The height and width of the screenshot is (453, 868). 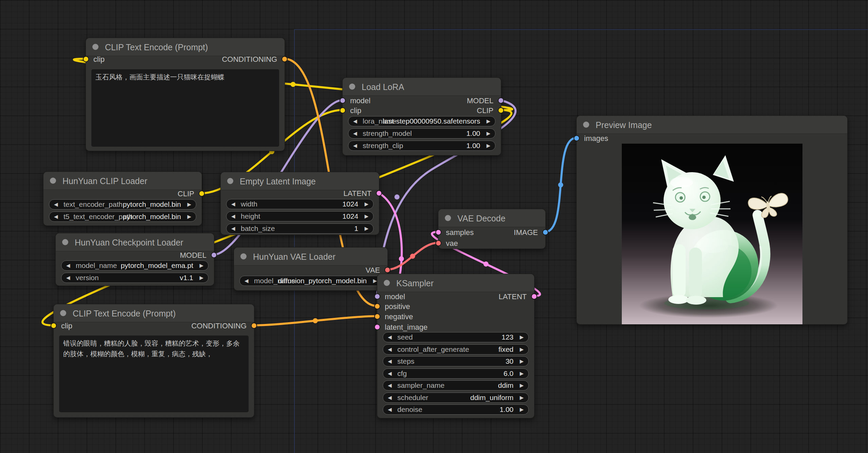 What do you see at coordinates (123, 204) in the screenshot?
I see `hunyuan_clip_loader-widget-text_encoder_path: ◀text_encoder_pathpytorch_model.bin▶` at bounding box center [123, 204].